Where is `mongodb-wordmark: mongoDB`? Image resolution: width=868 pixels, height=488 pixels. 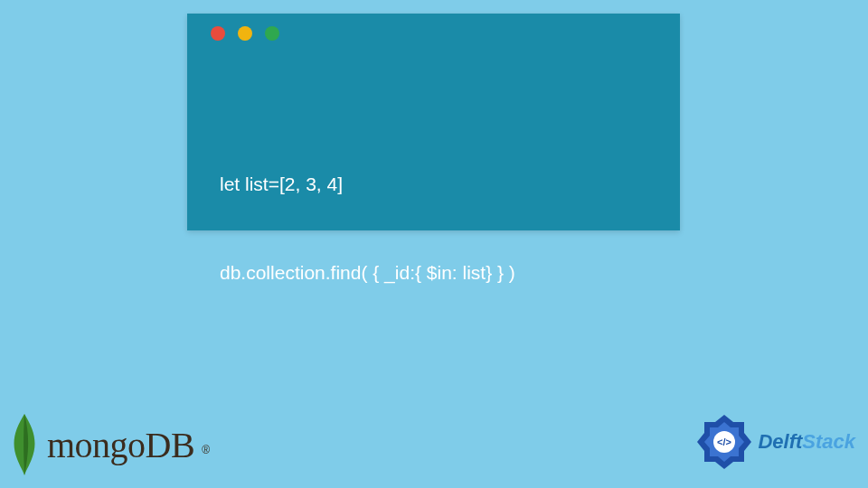 mongodb-wordmark: mongoDB is located at coordinates (121, 445).